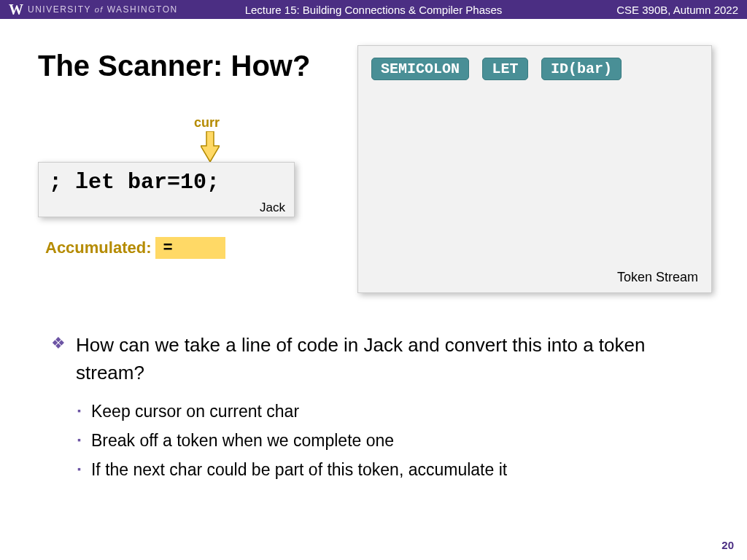 Image resolution: width=747 pixels, height=560 pixels. Describe the element at coordinates (385, 440) in the screenshot. I see `sub-bullet-list: ▪ Keep cursor on current char ▪ Break of…` at that location.